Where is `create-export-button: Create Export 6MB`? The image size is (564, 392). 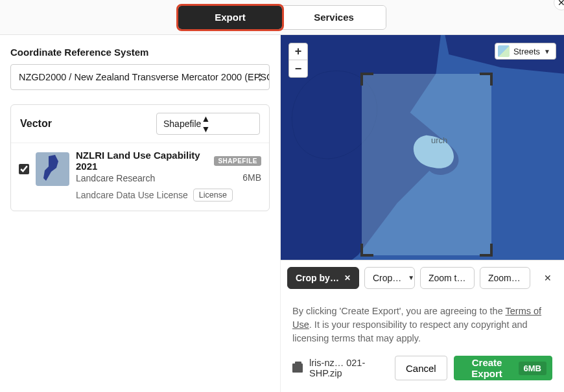 create-export-button: Create Export 6MB is located at coordinates (503, 368).